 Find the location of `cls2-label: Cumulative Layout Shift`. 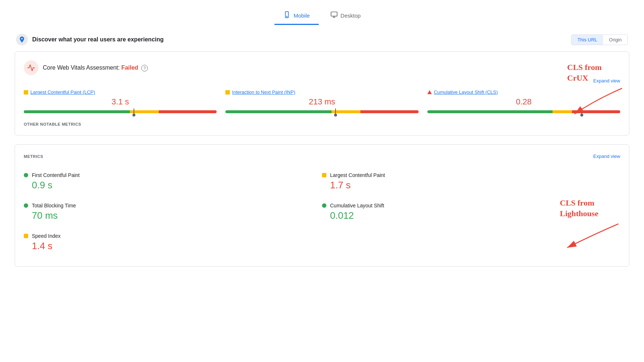

cls2-label: Cumulative Layout Shift is located at coordinates (357, 206).